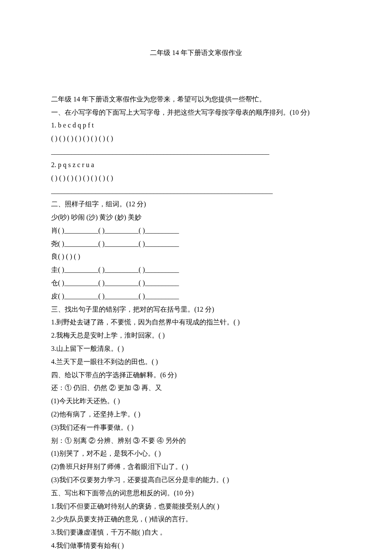  What do you see at coordinates (196, 402) in the screenshot?
I see `s4-hai-1: (1)今天比昨天还热。( )` at bounding box center [196, 402].